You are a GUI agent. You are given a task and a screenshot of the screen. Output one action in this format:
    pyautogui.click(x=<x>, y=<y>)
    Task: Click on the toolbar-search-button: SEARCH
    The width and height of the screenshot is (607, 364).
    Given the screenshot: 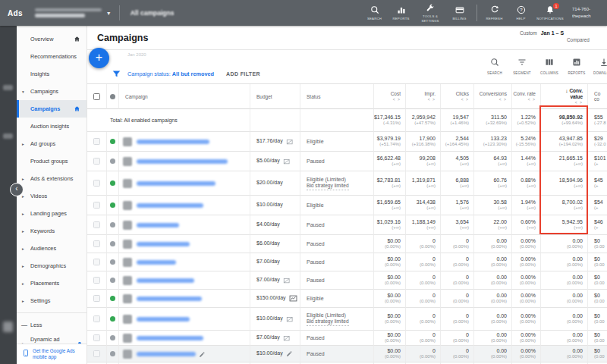 What is the action you would take?
    pyautogui.click(x=495, y=65)
    